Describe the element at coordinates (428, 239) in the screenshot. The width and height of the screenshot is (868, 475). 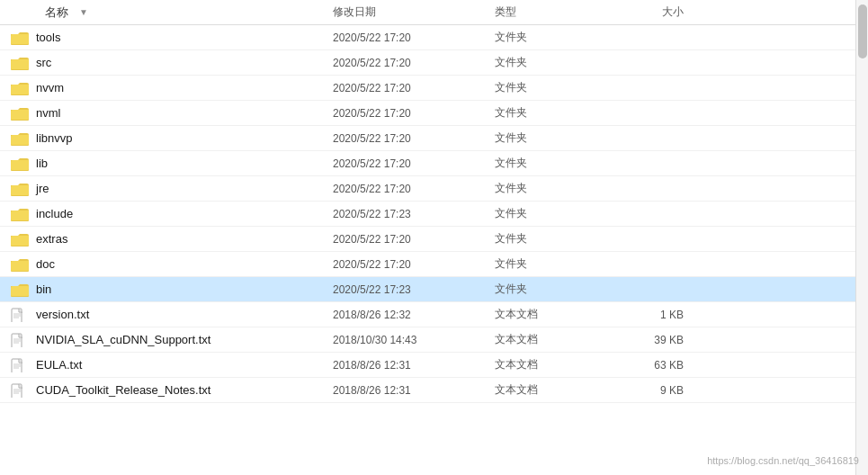
I see `table-row: extras2020/5/22 17:20文件夹` at that location.